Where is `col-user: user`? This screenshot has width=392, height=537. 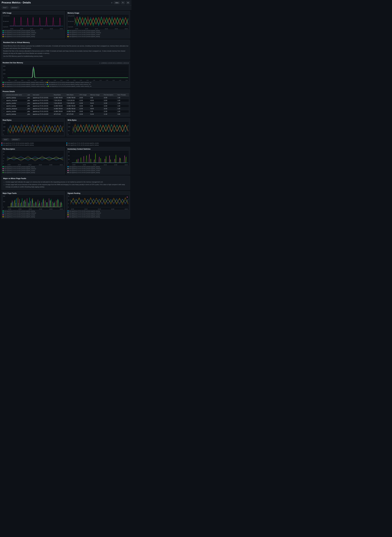 col-user: user is located at coordinates (29, 95).